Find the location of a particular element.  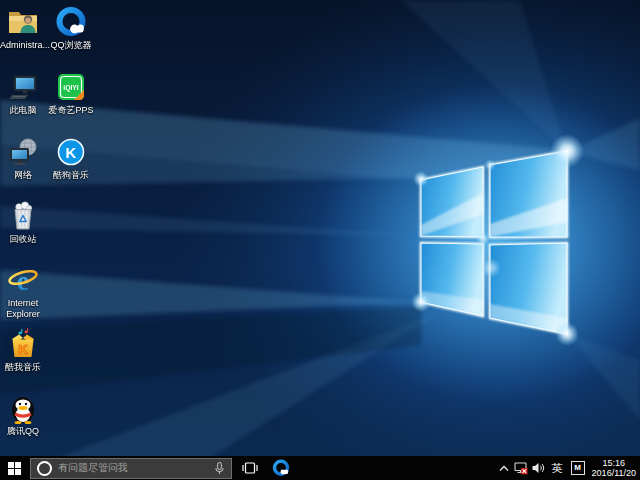

desktop-icon-kuwo-music: K 酷我音乐 is located at coordinates (23, 350).